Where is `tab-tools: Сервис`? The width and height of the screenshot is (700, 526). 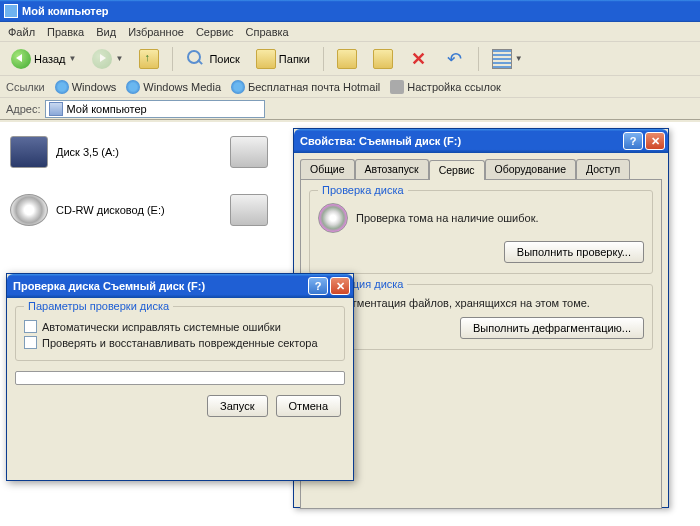
tab-tools: Сервис is located at coordinates (457, 170).